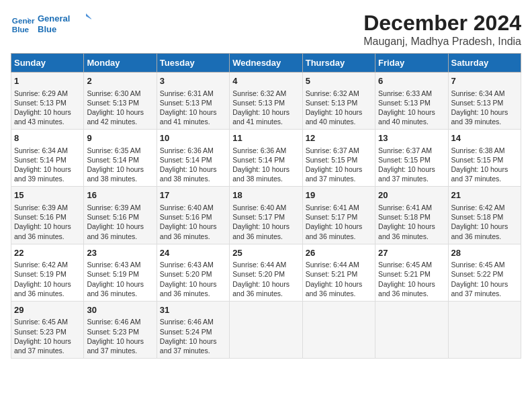 The image size is (532, 411). Describe the element at coordinates (339, 217) in the screenshot. I see `cell-text: Sunset: 5:17 PM` at that location.